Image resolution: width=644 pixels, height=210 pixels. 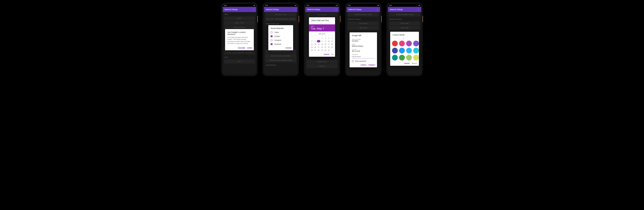 I want to click on password-label: Password, so click(x=363, y=54).